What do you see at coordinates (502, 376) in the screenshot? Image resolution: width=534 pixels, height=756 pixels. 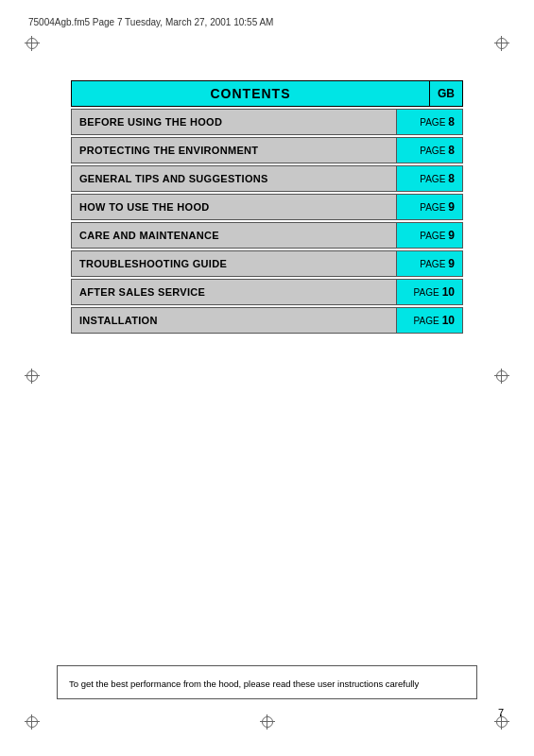 I see `reg-mark-mid-right` at bounding box center [502, 376].